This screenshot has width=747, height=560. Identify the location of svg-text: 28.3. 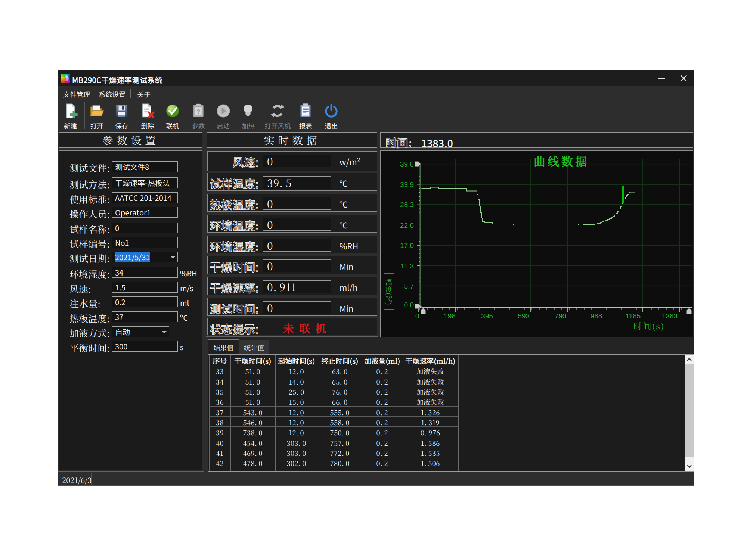
(407, 205).